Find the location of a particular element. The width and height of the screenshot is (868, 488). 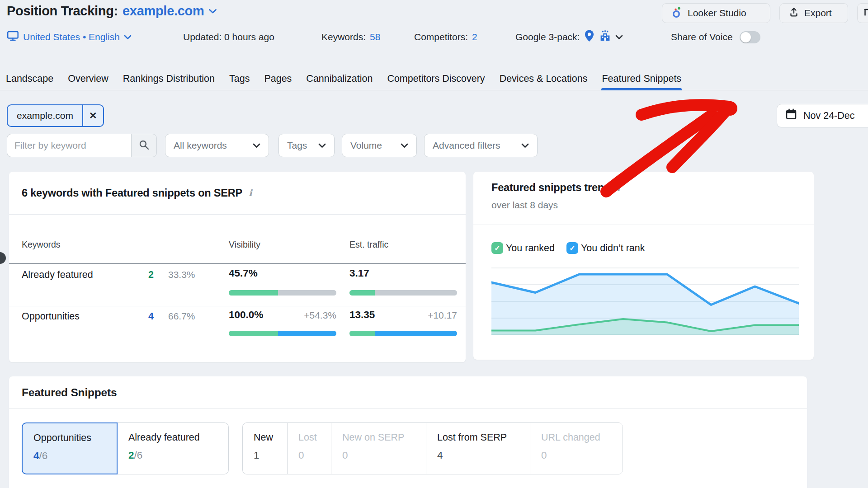

export-button: Export is located at coordinates (814, 13).